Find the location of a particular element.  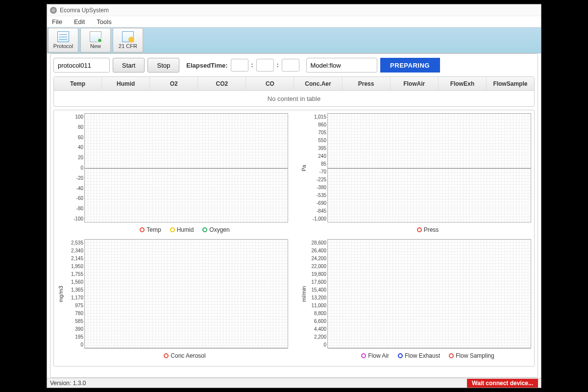

legend-label: Flow Air is located at coordinates (378, 356).